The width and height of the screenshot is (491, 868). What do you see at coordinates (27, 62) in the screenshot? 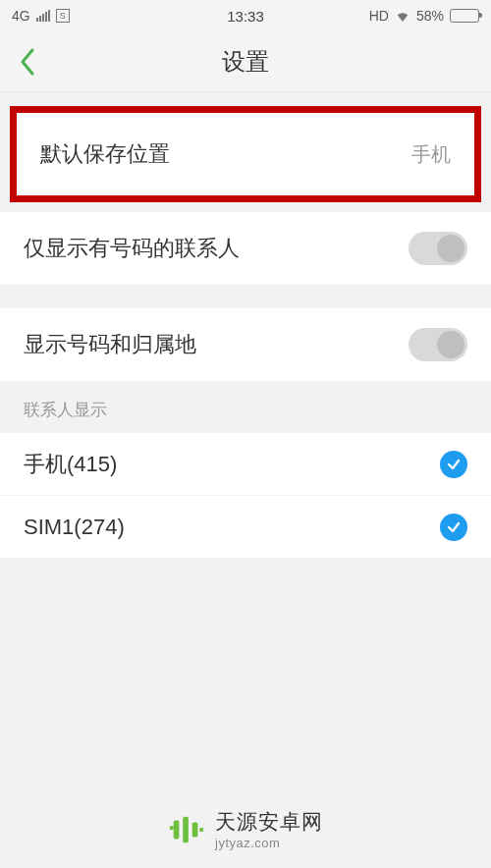
I see `chevron-left-icon` at bounding box center [27, 62].